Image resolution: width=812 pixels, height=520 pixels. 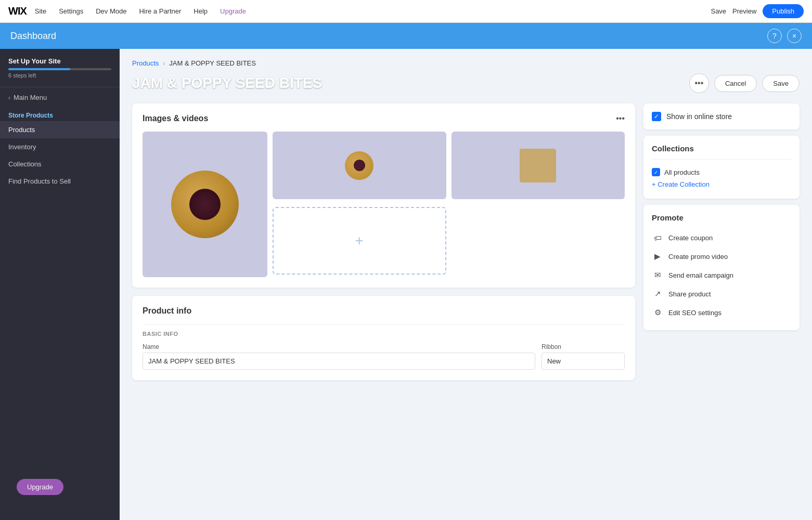 I want to click on topbar-save-button: Save, so click(x=718, y=11).